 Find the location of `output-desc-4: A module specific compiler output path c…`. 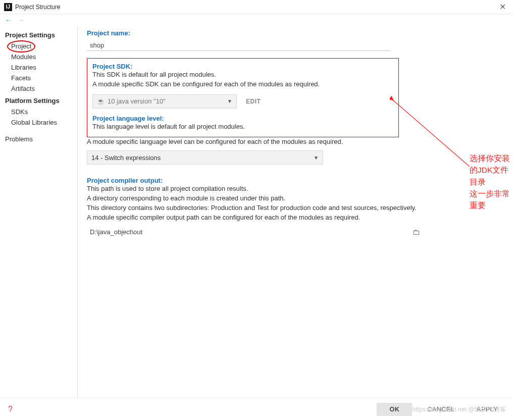

output-desc-4: A module specific compiler output path c… is located at coordinates (293, 218).